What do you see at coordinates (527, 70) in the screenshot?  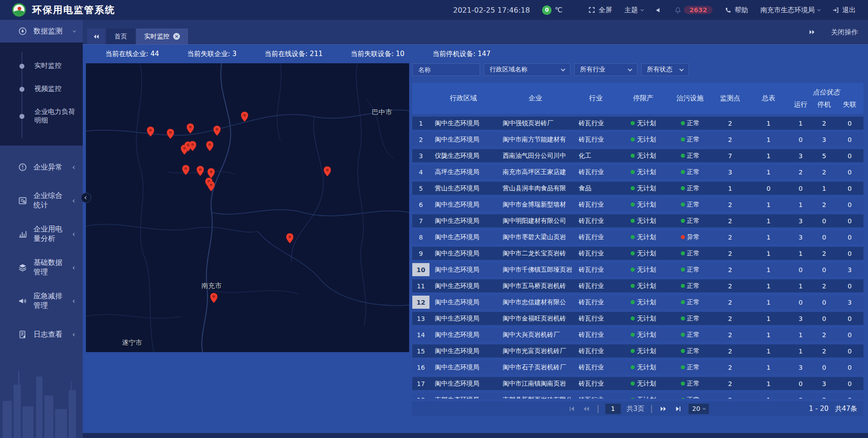 I see `region-filter-select: 行政区域名称` at bounding box center [527, 70].